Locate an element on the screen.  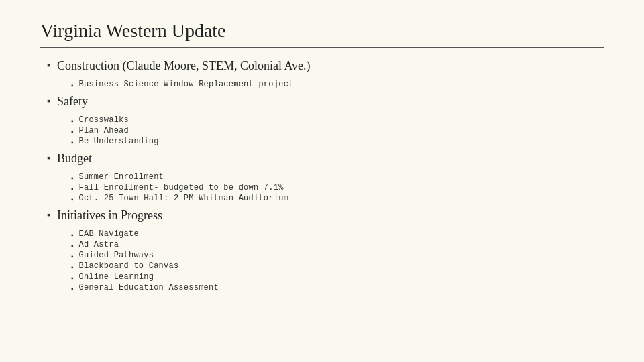
sub-bullets-safety: ▪Crosswalks▪Plan Ahead▪Be Understanding is located at coordinates (337, 131).